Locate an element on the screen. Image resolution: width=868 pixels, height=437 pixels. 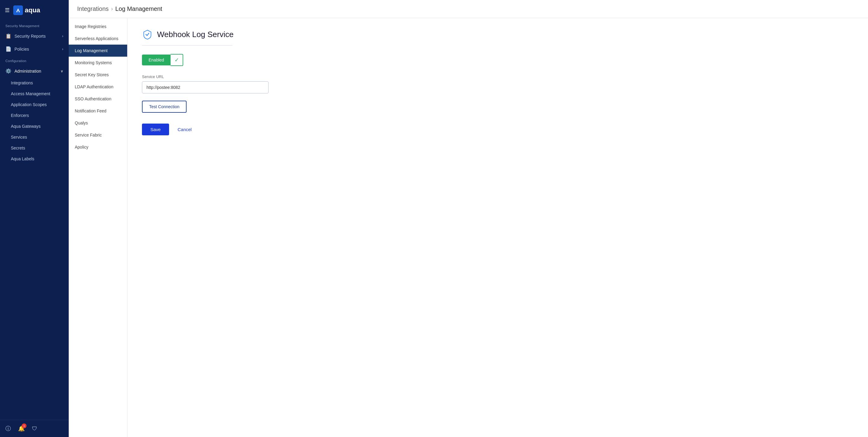
breadcrumb-current: Log Management is located at coordinates (139, 9).